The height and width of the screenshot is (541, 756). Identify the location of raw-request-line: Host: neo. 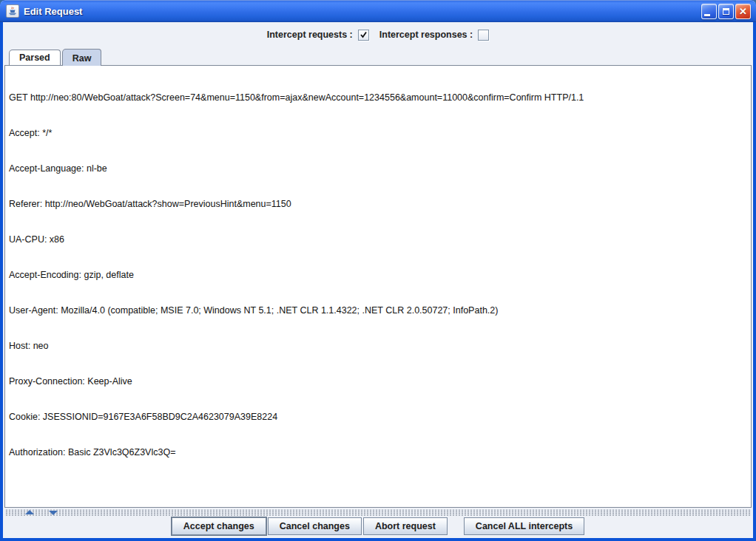
(378, 346).